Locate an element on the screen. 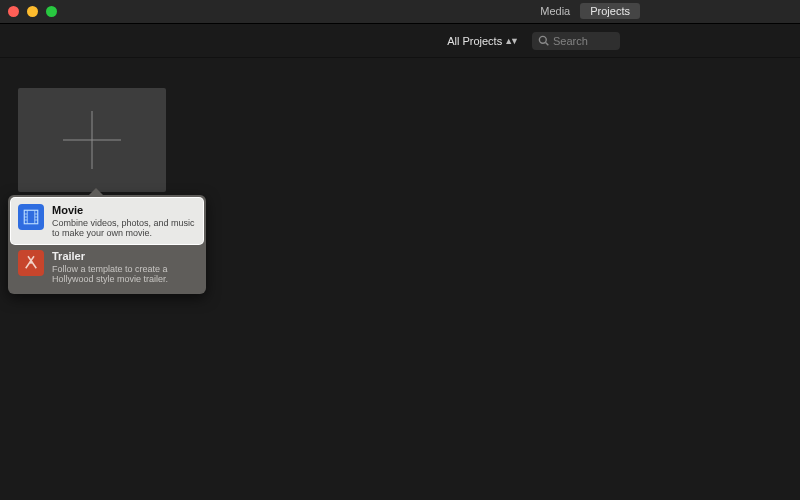  search-box is located at coordinates (576, 41).